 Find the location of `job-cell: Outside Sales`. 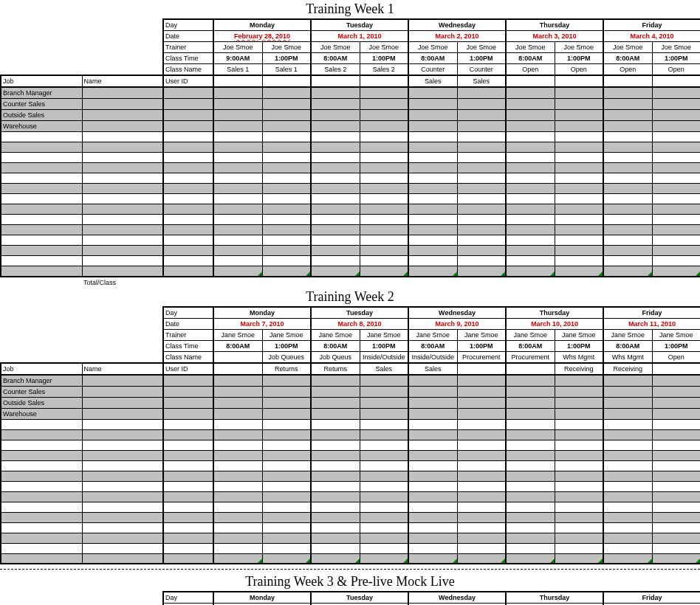

job-cell: Outside Sales is located at coordinates (41, 403).